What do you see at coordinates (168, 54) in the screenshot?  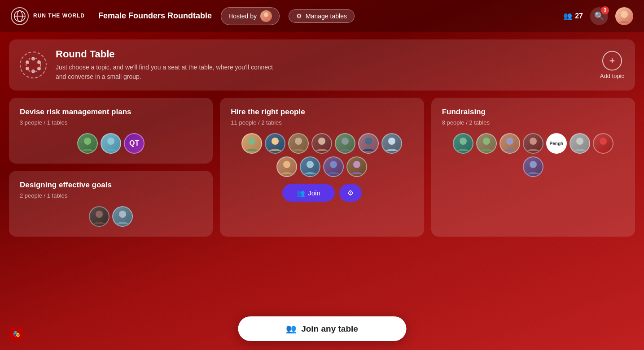 I see `round-table-title: Round Table` at bounding box center [168, 54].